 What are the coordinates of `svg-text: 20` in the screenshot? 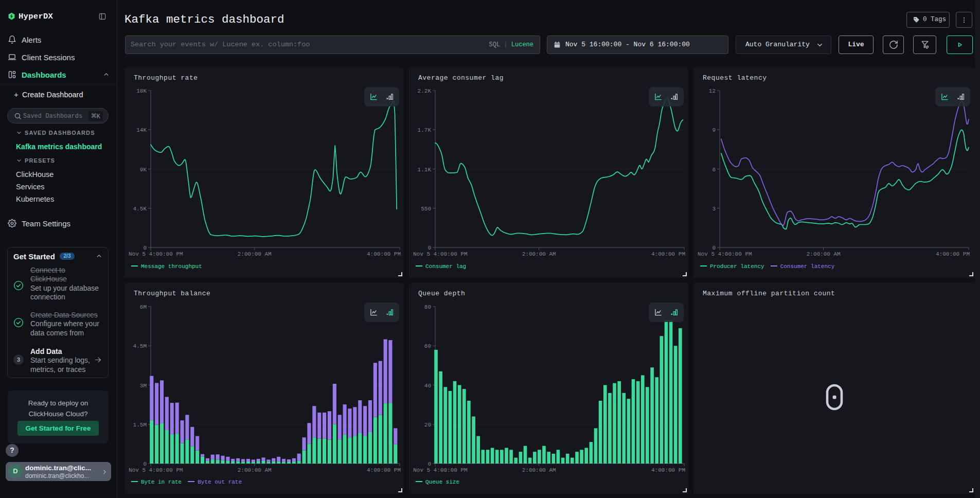 It's located at (428, 425).